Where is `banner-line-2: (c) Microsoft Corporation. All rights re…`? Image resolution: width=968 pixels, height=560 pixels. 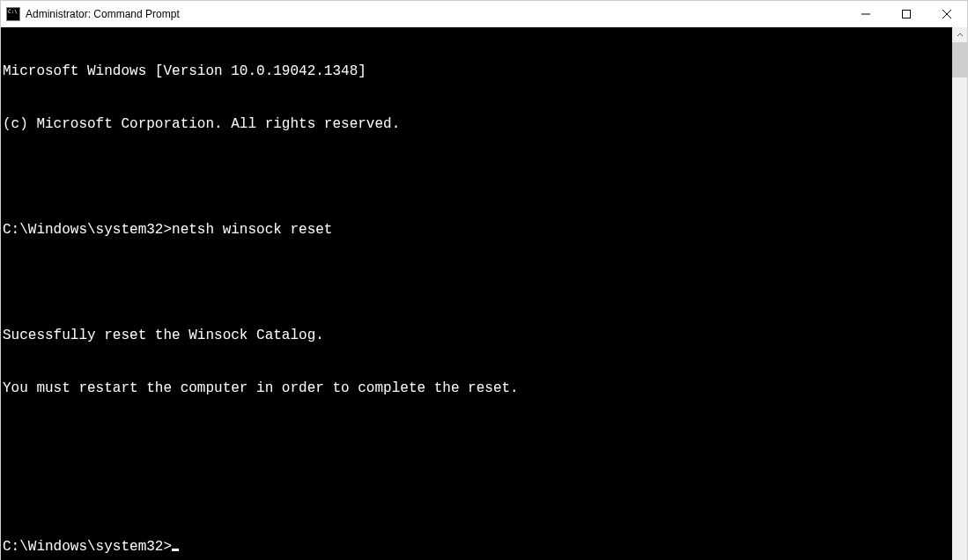 banner-line-2: (c) Microsoft Corporation. All rights re… is located at coordinates (477, 124).